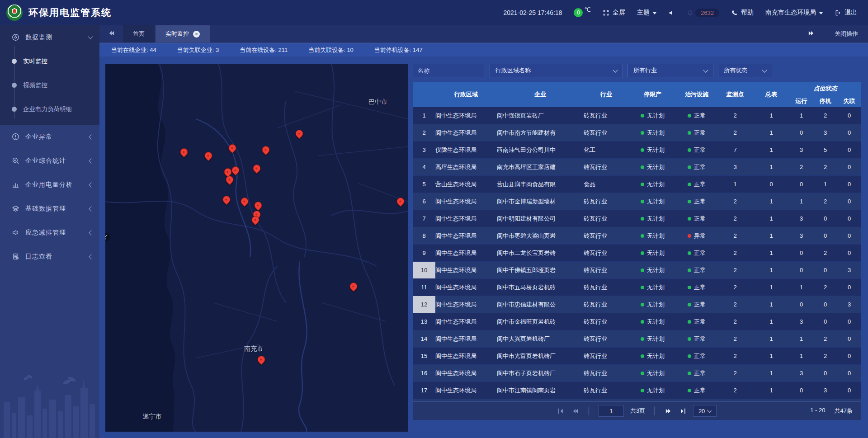  What do you see at coordinates (50, 257) in the screenshot?
I see `sidebar-item-6: 日志查看` at bounding box center [50, 257].